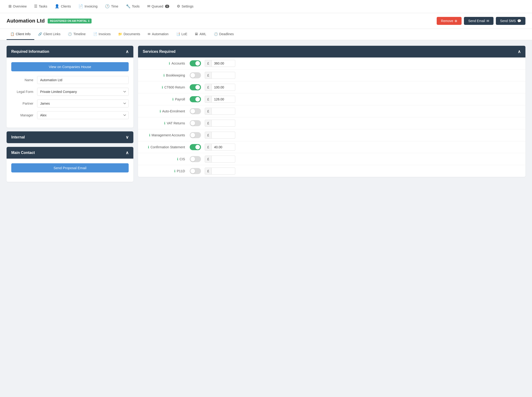 The image size is (532, 397). What do you see at coordinates (70, 67) in the screenshot?
I see `view-companies-house-button: View on Companies House` at bounding box center [70, 67].